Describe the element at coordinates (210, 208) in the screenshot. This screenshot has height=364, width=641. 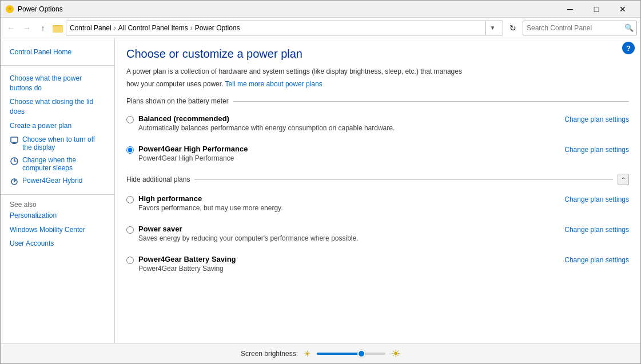
I see `plan-desc-high-perf: Favors performance, but may use more ene…` at that location.